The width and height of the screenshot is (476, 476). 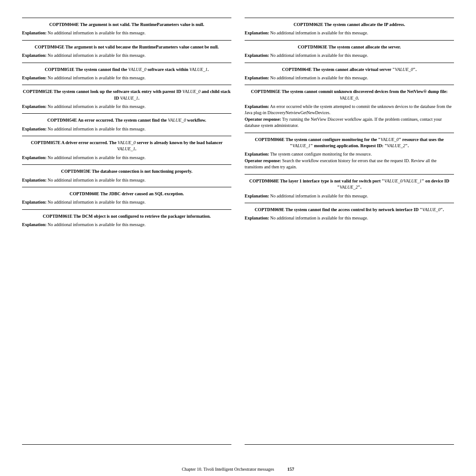 What do you see at coordinates (349, 74) in the screenshot?
I see `entry-coptdm064e: COPTDM064E The system cannot allocate vi…` at bounding box center [349, 74].